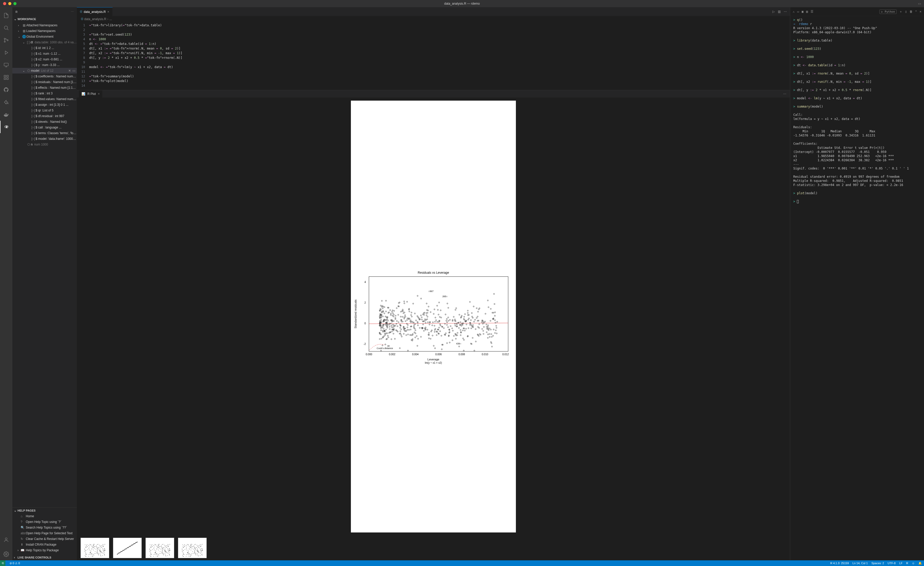 Image resolution: width=924 pixels, height=566 pixels. I want to click on var-field: [○]$ id: int 1 2 ..., so click(45, 48).